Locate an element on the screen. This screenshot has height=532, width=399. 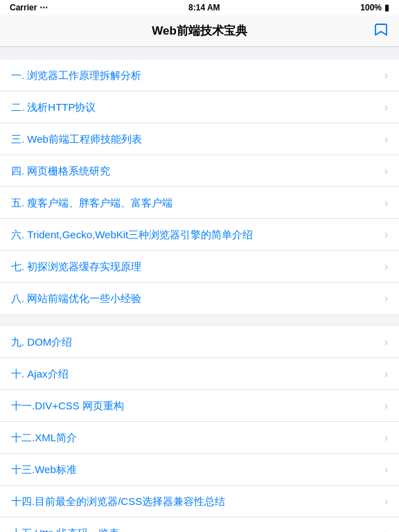
list-item: 六. Trident,Gecko,WebKit三种浏览器引擎的简单介绍› is located at coordinates (200, 235).